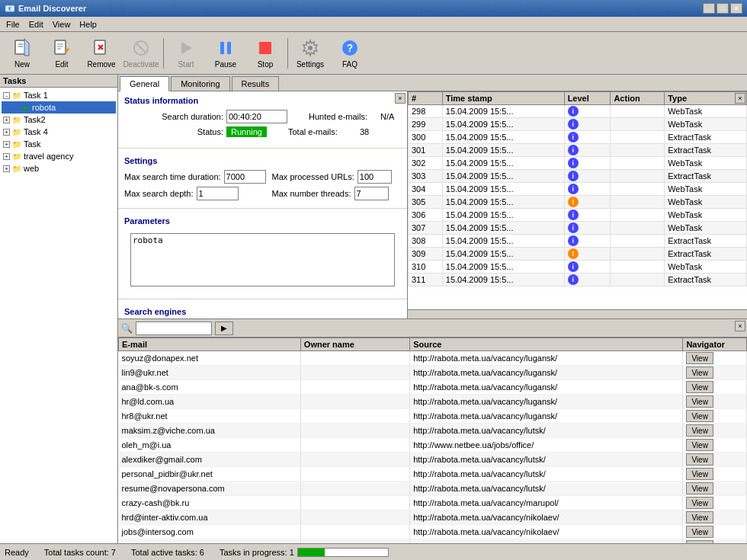  What do you see at coordinates (715, 344) in the screenshot?
I see `email-col-nav: Navigator` at bounding box center [715, 344].